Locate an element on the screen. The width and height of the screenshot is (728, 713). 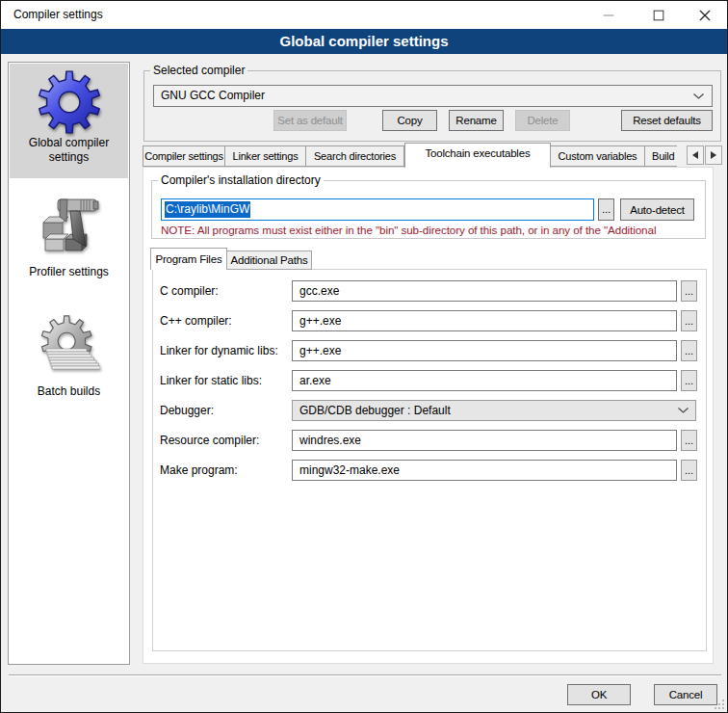
sidebar-item-label: Global compiler settings is located at coordinates (69, 150).